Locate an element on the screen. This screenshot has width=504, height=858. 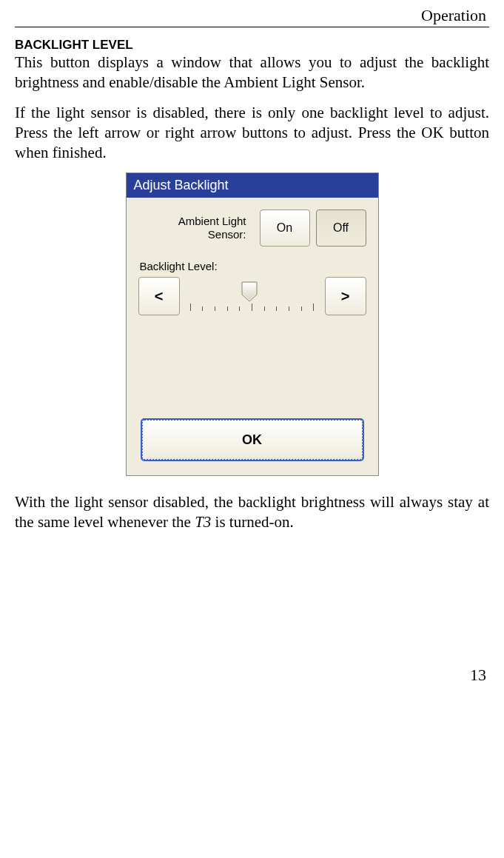
page-number: 13 is located at coordinates (252, 675).